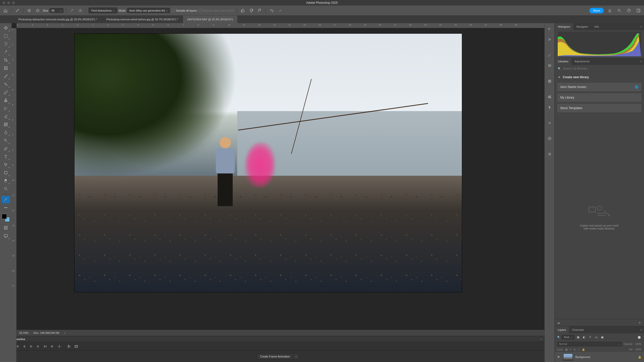 Image resolution: width=644 pixels, height=362 pixels. What do you see at coordinates (243, 11) in the screenshot?
I see `thumbs-up-icon` at bounding box center [243, 11].